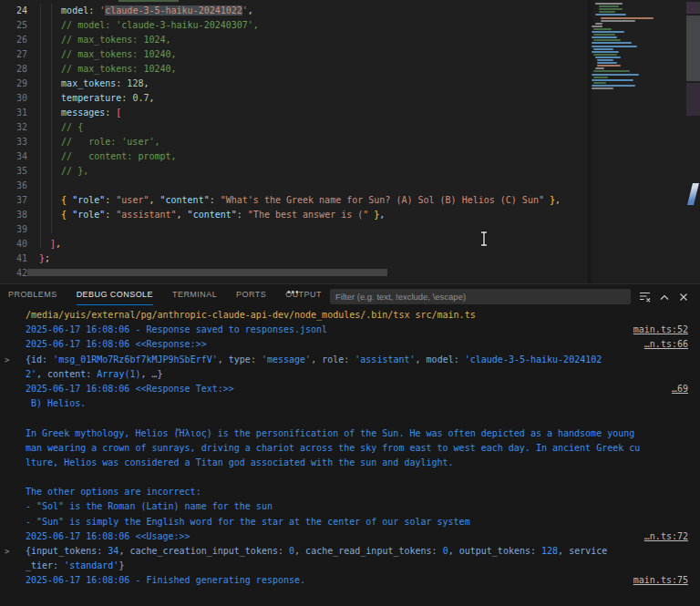  I want to click on clear-console-icon, so click(645, 297).